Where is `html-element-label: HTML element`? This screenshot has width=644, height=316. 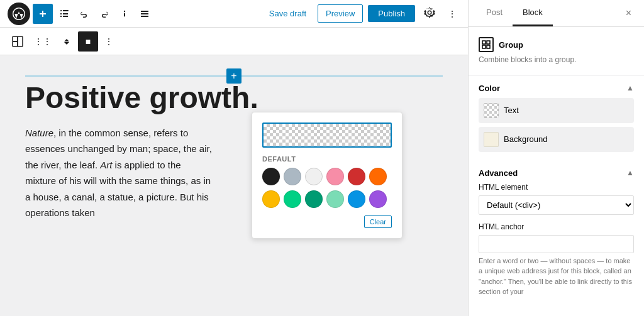
html-element-label: HTML element is located at coordinates (556, 187).